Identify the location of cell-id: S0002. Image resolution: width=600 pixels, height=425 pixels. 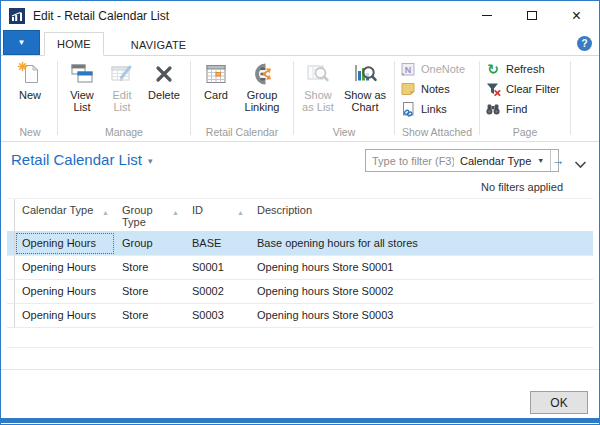
(218, 292).